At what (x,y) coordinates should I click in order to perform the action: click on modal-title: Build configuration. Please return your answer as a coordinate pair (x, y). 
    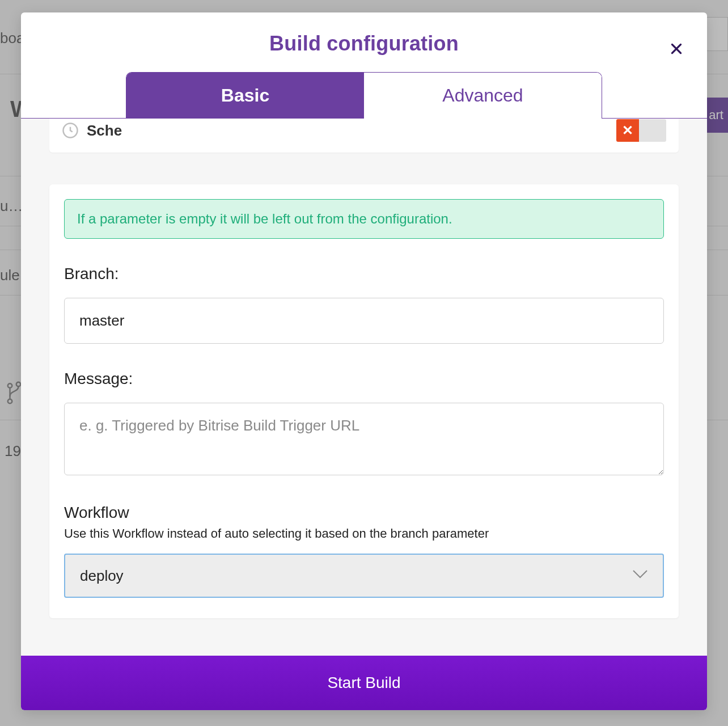
    Looking at the image, I should click on (364, 44).